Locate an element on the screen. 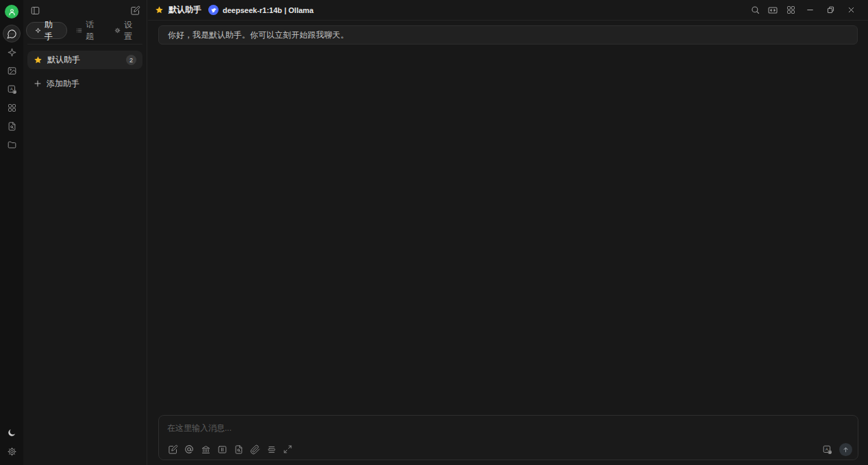 The width and height of the screenshot is (868, 465). person-icon is located at coordinates (12, 12).